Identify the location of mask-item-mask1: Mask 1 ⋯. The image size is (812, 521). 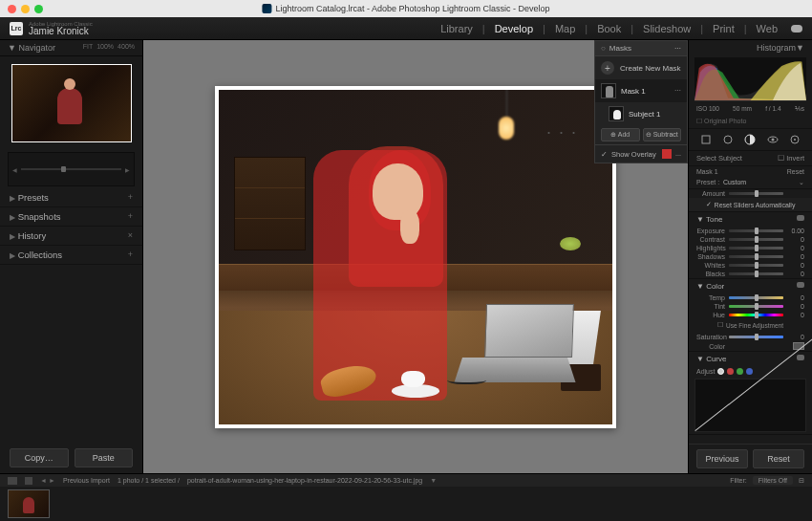
(641, 91).